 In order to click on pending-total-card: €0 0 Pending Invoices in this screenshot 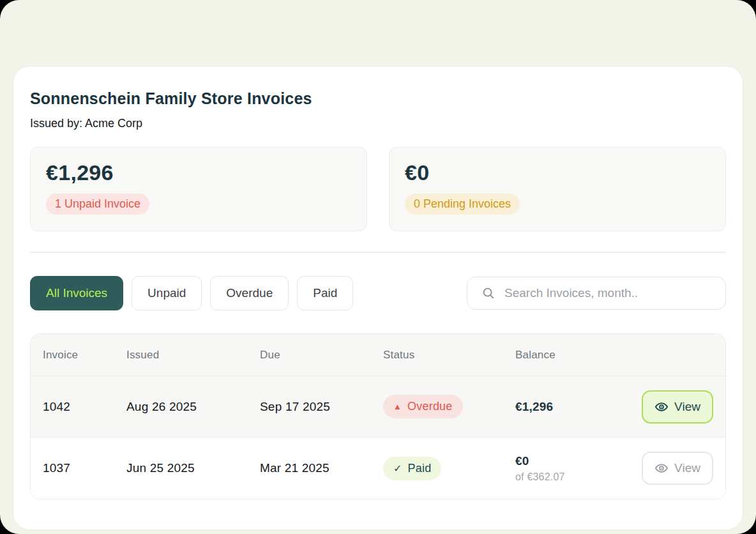, I will do `click(557, 189)`.